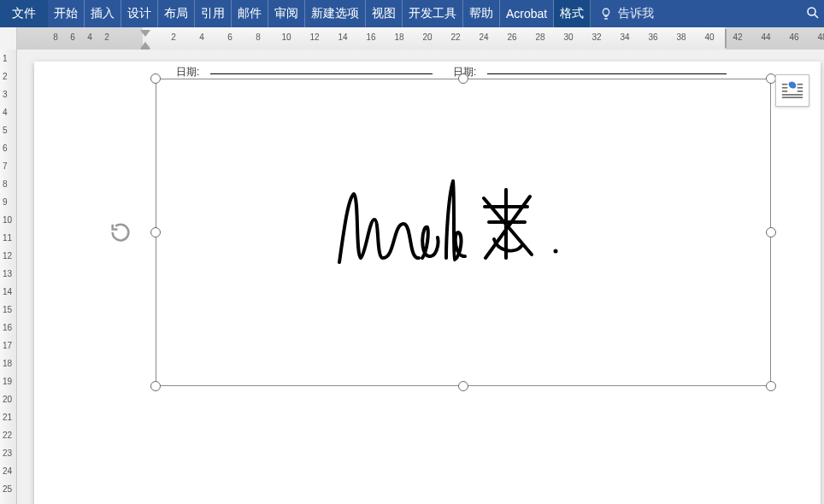 The image size is (824, 504). What do you see at coordinates (771, 232) in the screenshot?
I see `resize-handle-mr` at bounding box center [771, 232].